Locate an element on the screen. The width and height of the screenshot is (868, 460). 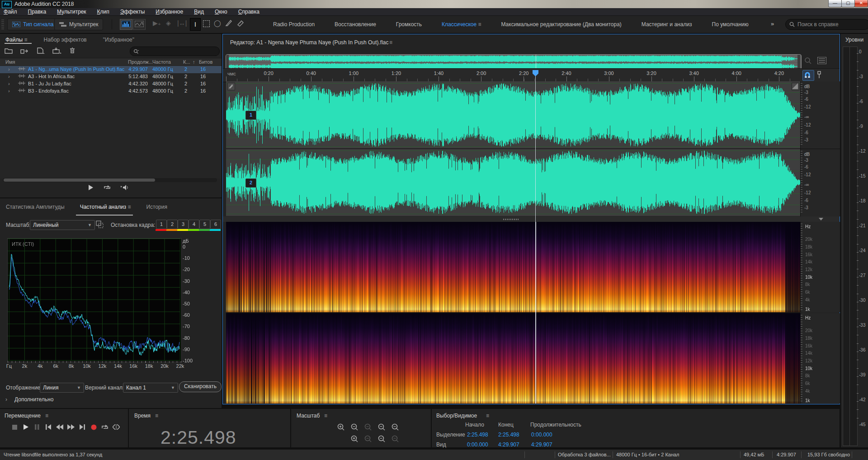
display-dropdown: Линия▼ is located at coordinates (62, 388).